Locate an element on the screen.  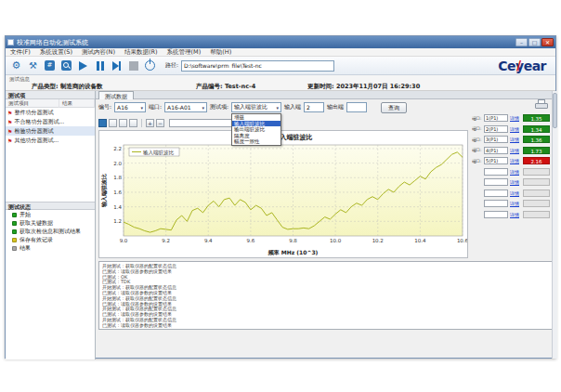
menu-item: 帮助(H) is located at coordinates (221, 52).